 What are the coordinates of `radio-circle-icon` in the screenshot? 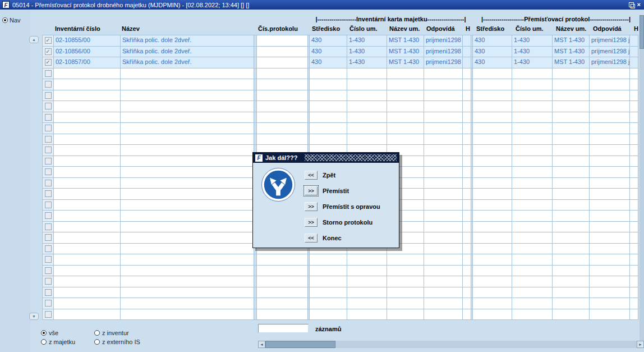 It's located at (97, 333).